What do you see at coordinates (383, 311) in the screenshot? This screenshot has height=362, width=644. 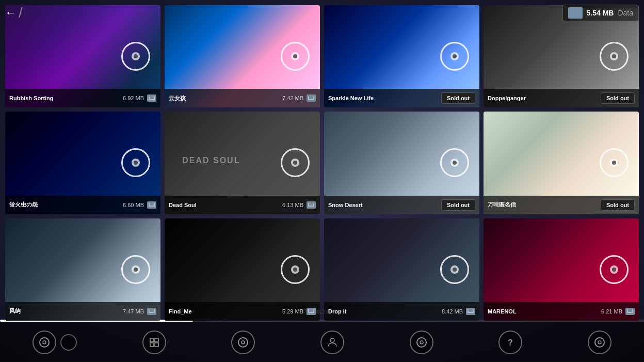 I see `card-dropit-title: Drop It` at bounding box center [383, 311].